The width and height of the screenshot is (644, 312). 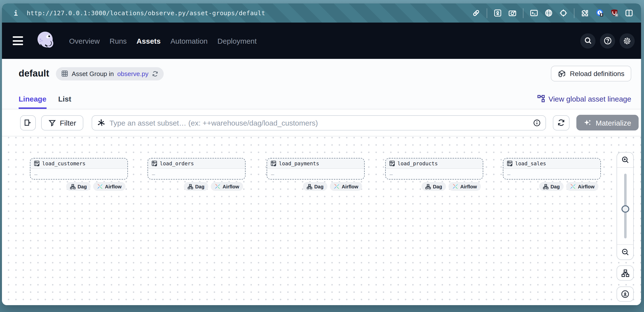 I want to click on relayout-graph-button, so click(x=625, y=273).